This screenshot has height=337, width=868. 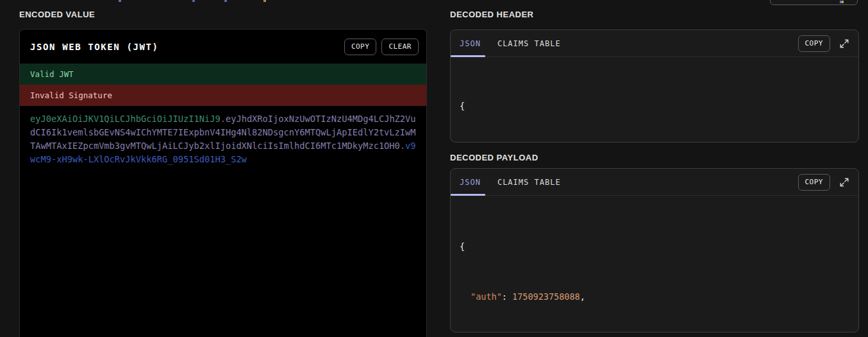 What do you see at coordinates (223, 46) in the screenshot?
I see `encoded-card-titlebar: JSON WEB TOKEN (JWT) COPY CLEAR` at bounding box center [223, 46].